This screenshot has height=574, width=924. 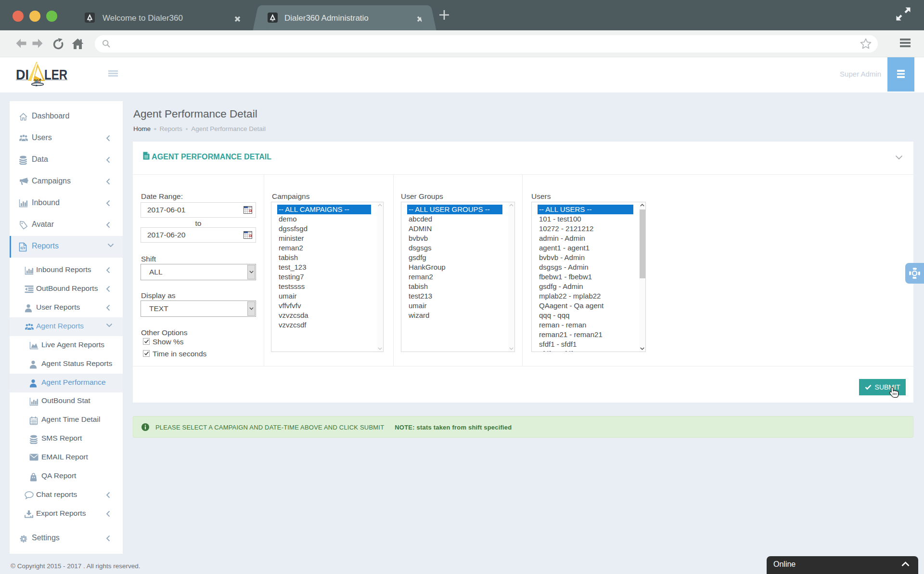 I want to click on sidebar-item-export-reports: Export Reports, so click(x=66, y=514).